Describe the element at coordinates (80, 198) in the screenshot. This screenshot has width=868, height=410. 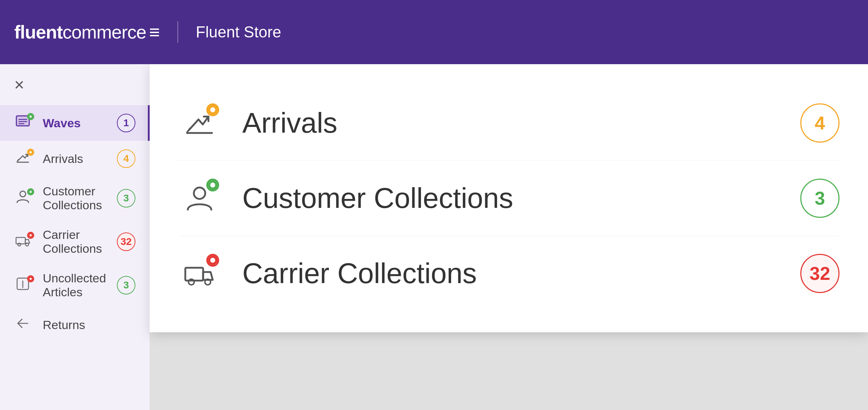
I see `sidebar-item-customer-label: Customer Collections` at that location.